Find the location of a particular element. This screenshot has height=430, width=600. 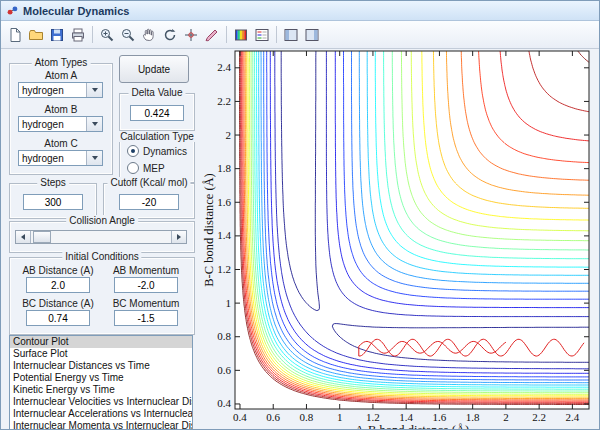

atom-a-dropdown: hydrogen is located at coordinates (60, 90).